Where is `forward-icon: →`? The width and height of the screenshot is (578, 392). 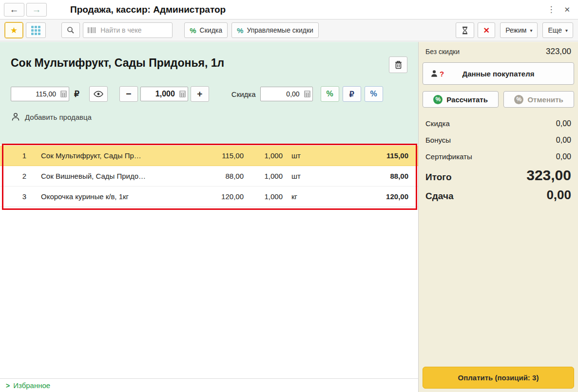 forward-icon: → is located at coordinates (37, 10).